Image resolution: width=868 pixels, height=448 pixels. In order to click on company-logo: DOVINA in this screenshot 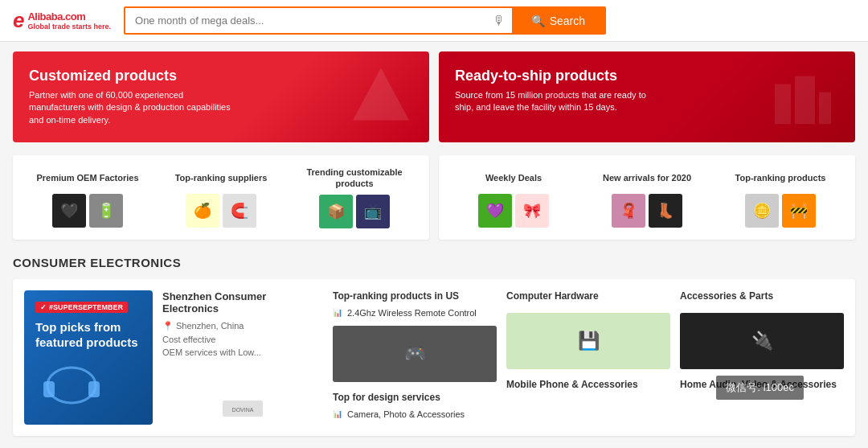, I will do `click(243, 409)`.